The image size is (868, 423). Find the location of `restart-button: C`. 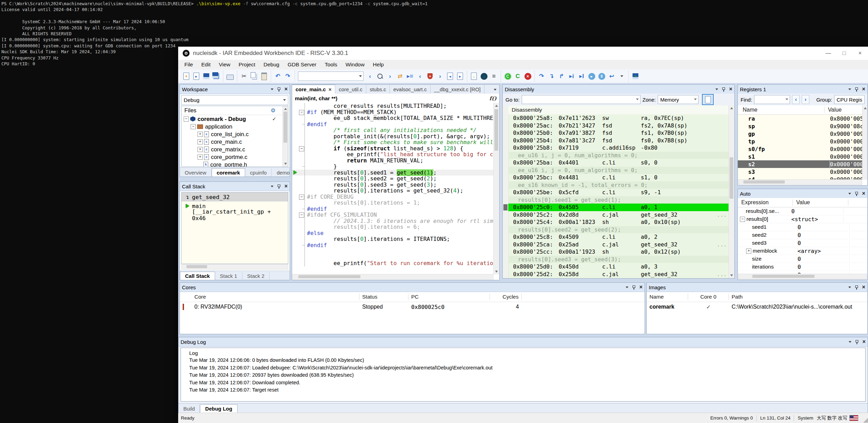

restart-button: C is located at coordinates (518, 76).